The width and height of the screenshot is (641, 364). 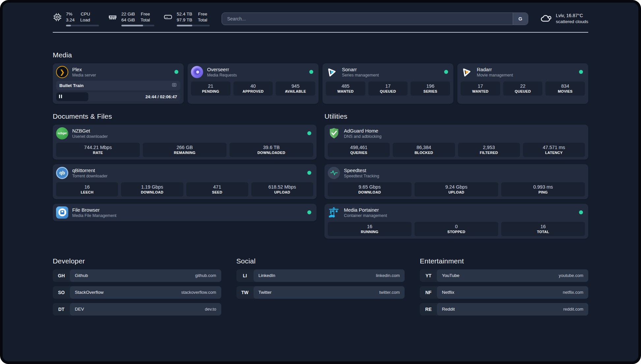 What do you see at coordinates (334, 173) in the screenshot?
I see `speedtest-icon` at bounding box center [334, 173].